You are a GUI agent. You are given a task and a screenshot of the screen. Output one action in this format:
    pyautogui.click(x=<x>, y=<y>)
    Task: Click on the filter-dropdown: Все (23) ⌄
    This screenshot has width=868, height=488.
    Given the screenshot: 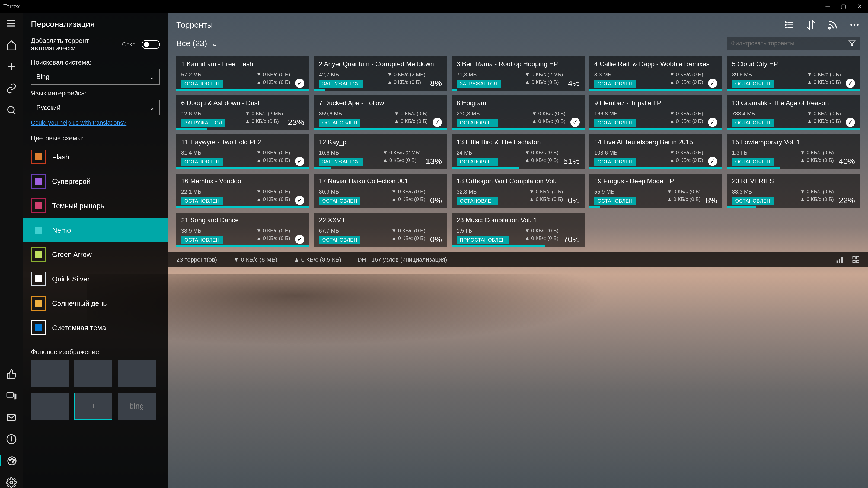 What is the action you would take?
    pyautogui.click(x=197, y=43)
    